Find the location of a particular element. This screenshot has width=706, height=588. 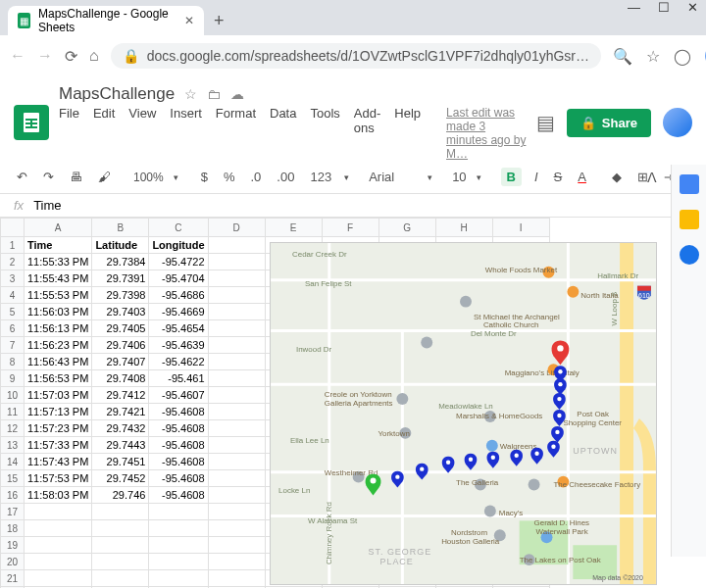

bookmark-star-icon: ☆ is located at coordinates (653, 57).